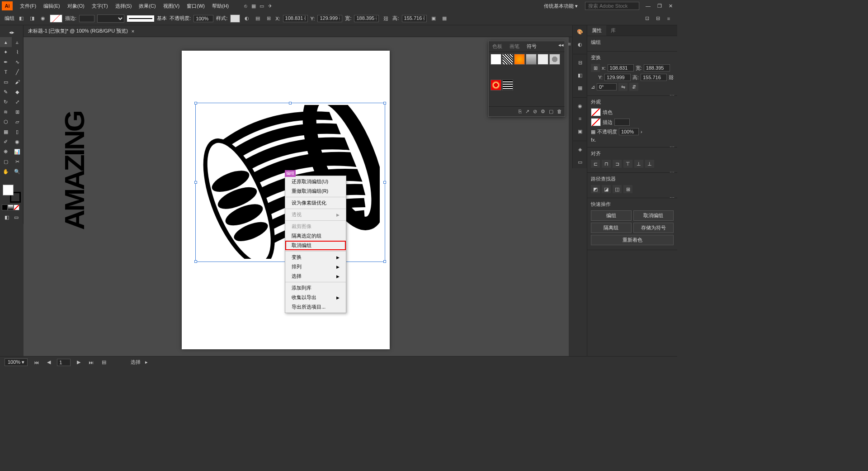 This screenshot has width=868, height=471. Describe the element at coordinates (607, 87) in the screenshot. I see `prop-angle-input` at that location.